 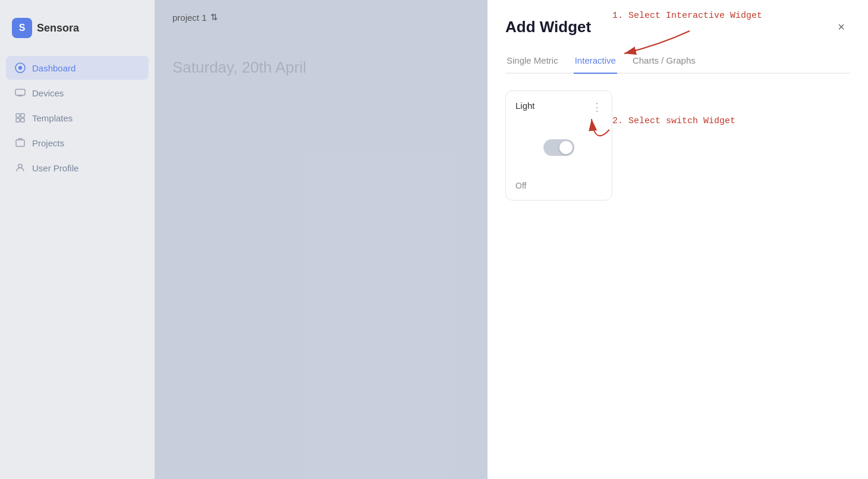 I want to click on app-name: Sensora, so click(x=58, y=29).